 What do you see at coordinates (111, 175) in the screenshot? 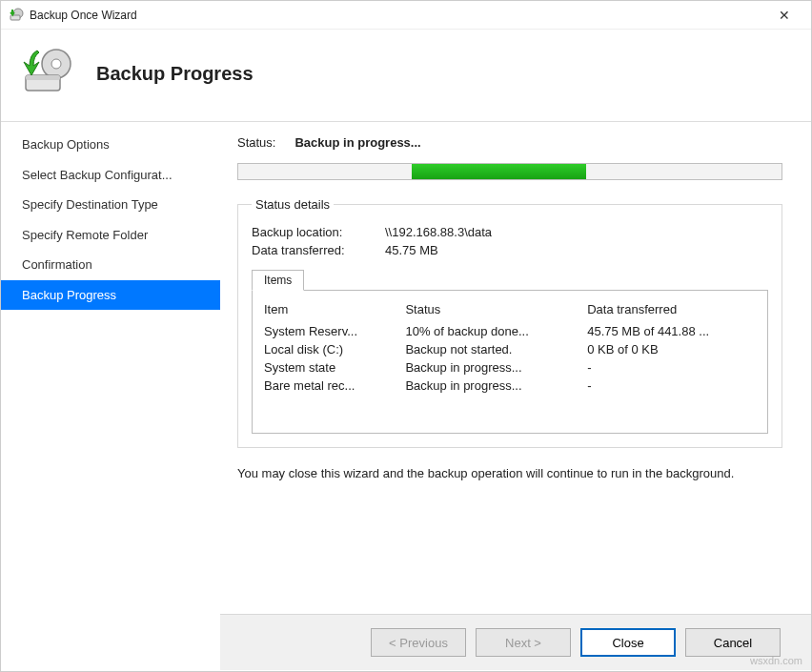
I see `sidebar-step-select-backup-config: Select Backup Configurat...` at bounding box center [111, 175].